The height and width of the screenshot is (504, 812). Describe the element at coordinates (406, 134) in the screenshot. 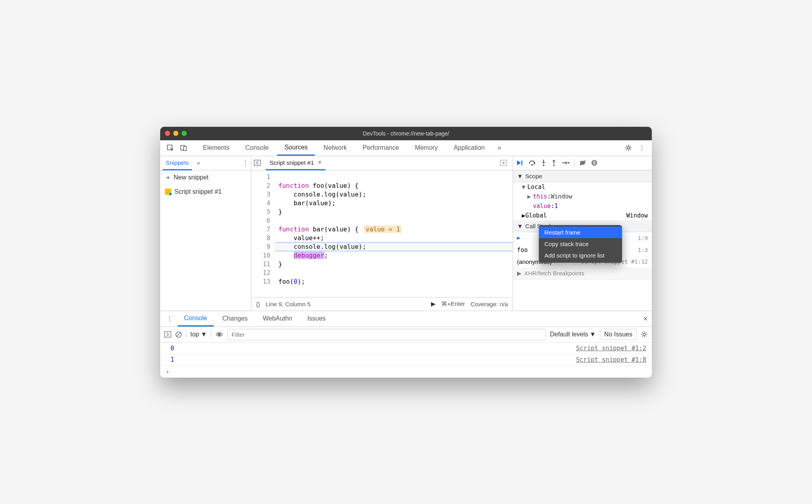

I see `titlebar: DevTools - chrome://new-tab-page/` at that location.